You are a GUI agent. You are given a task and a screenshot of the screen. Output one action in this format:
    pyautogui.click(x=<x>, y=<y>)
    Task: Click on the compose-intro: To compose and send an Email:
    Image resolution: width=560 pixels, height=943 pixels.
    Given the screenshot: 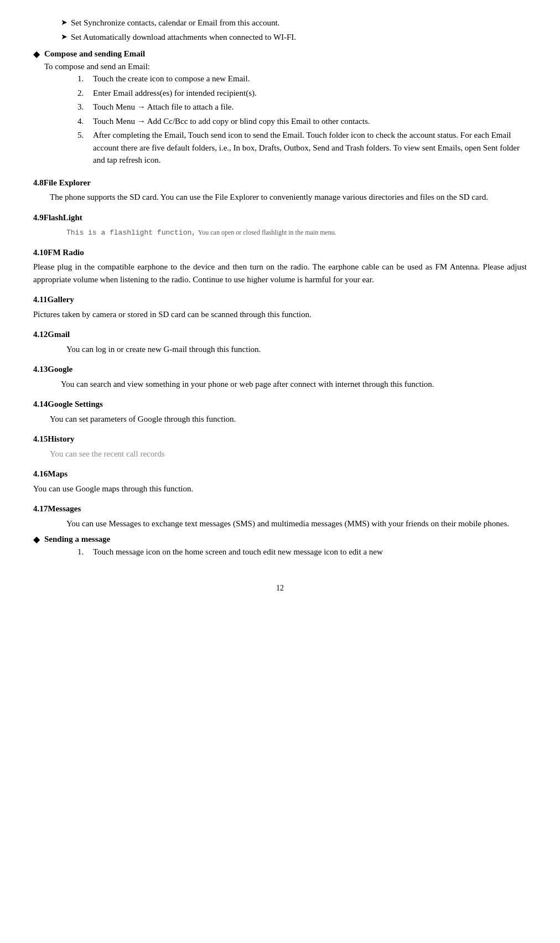 What is the action you would take?
    pyautogui.click(x=286, y=66)
    